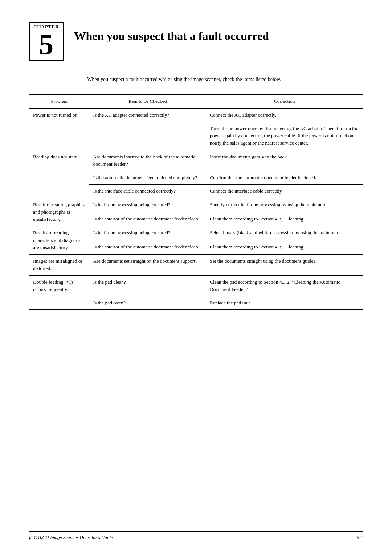 The height and width of the screenshot is (555, 392). Describe the element at coordinates (148, 115) in the screenshot. I see `check-cell: Is the AC adapter connected correctly?` at that location.